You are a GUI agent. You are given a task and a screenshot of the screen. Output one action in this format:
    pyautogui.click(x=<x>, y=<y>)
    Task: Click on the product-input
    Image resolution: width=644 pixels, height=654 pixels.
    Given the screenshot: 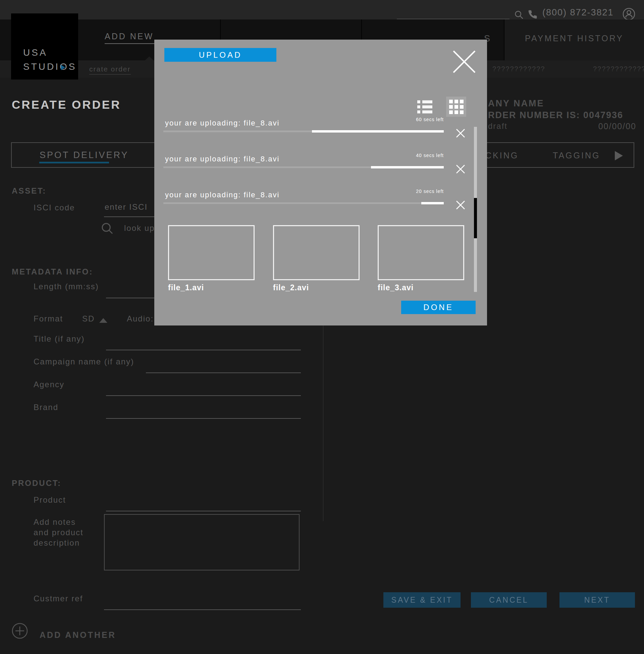 What is the action you would take?
    pyautogui.click(x=204, y=505)
    